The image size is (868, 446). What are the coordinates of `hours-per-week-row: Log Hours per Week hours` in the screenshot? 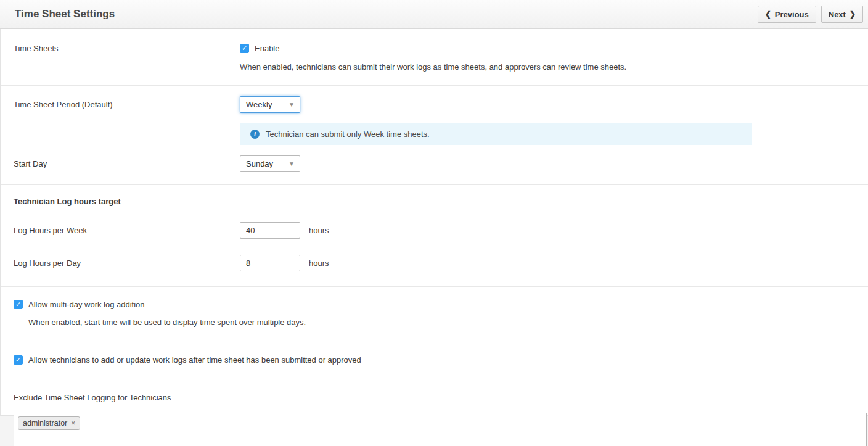 It's located at (434, 231).